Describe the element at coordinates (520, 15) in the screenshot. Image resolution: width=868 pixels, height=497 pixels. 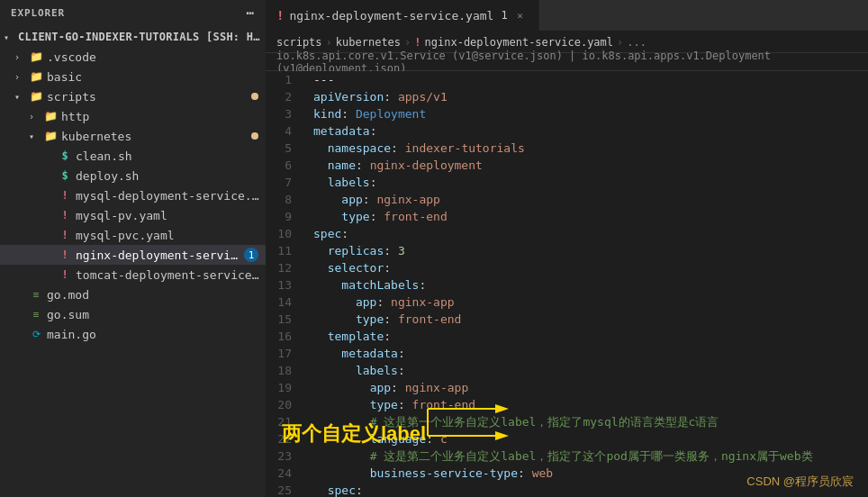
I see `tab-close-button: ✕` at that location.